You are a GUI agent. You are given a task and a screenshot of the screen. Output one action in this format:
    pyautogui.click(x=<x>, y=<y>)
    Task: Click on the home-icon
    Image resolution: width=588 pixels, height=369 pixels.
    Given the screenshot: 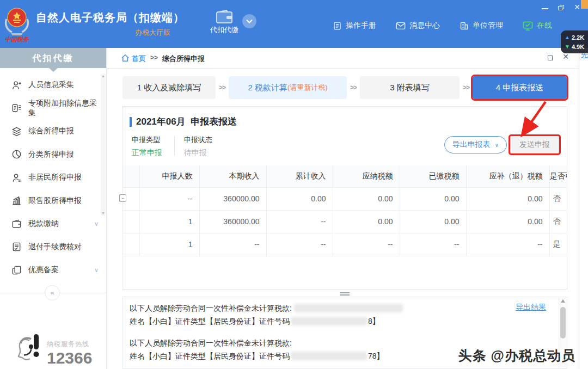 What is the action you would take?
    pyautogui.click(x=125, y=58)
    